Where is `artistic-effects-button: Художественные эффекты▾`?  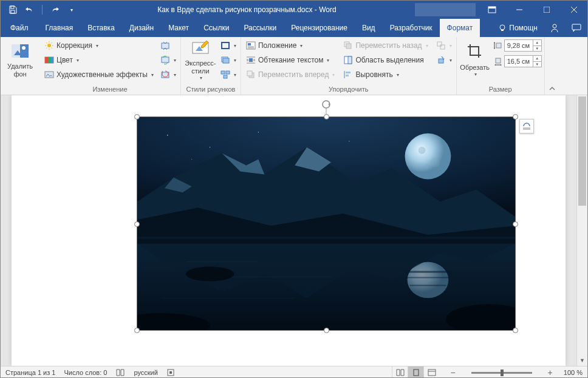
artistic-effects-button: Художественные эффекты▾ is located at coordinates (99, 75).